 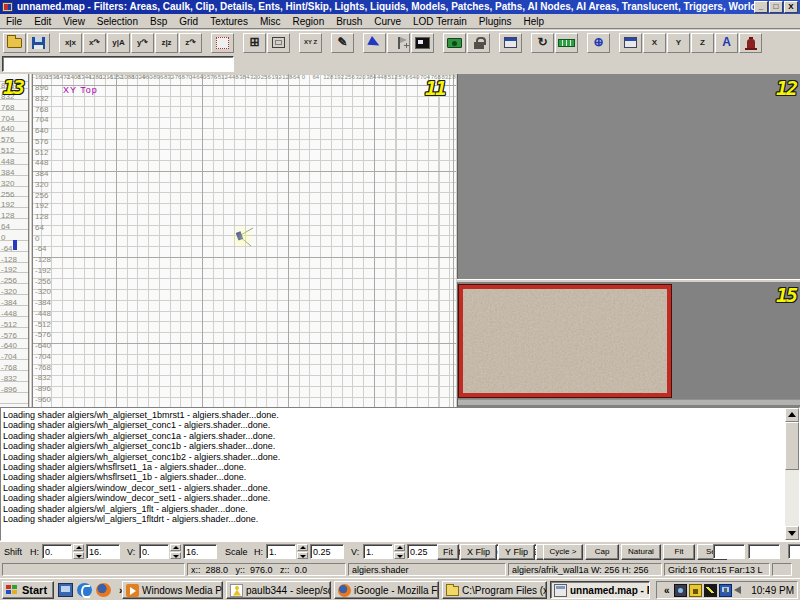 I want to click on task-igoogle-mozilla-fir: iGoogle - Mozilla Fir..., so click(x=386, y=590).